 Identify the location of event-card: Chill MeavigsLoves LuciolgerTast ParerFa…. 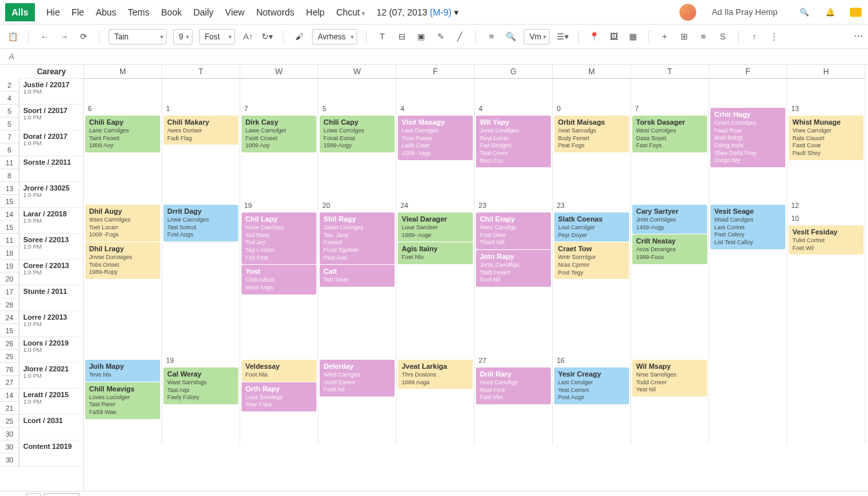
(123, 400).